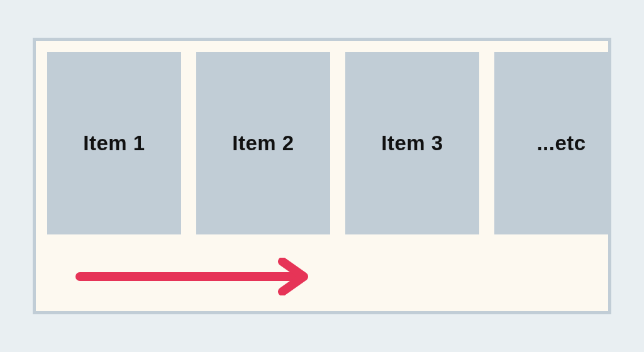 This screenshot has width=644, height=352. Describe the element at coordinates (114, 143) in the screenshot. I see `carousel-item: Item 1` at that location.